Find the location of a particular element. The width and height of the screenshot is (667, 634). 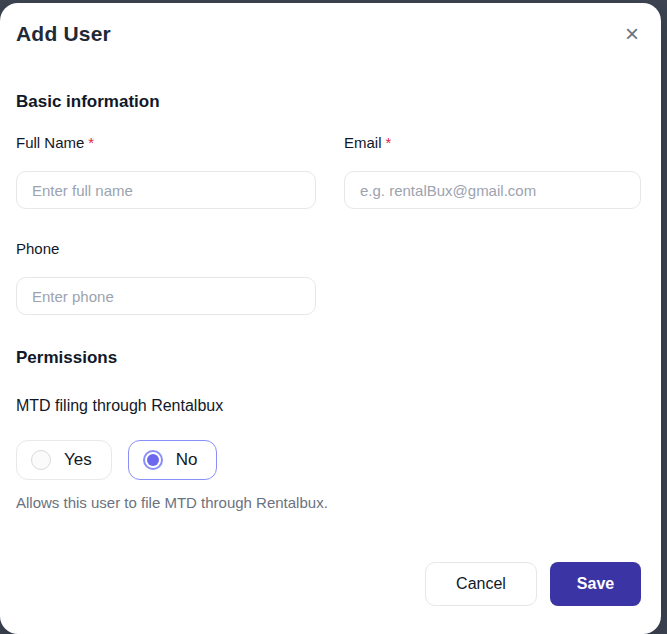

email-label-text: Email is located at coordinates (363, 142).